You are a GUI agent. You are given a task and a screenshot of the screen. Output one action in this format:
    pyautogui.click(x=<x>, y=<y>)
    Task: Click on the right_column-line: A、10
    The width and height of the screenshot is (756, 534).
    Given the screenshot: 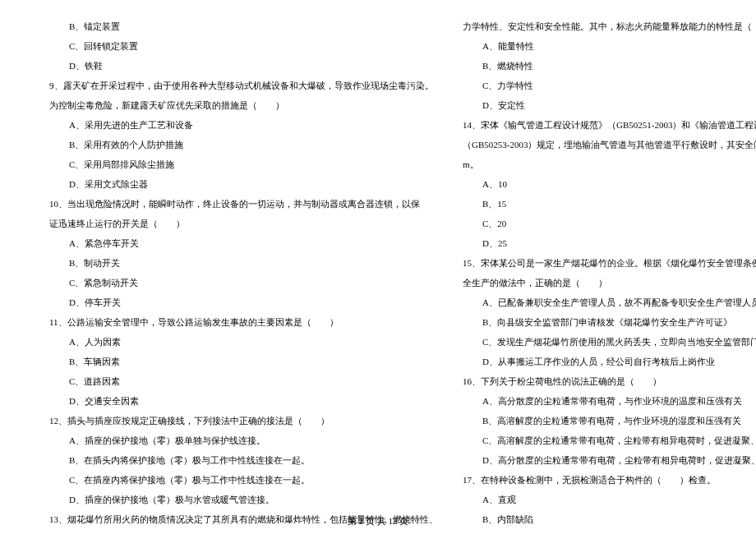 What is the action you would take?
    pyautogui.click(x=610, y=184)
    